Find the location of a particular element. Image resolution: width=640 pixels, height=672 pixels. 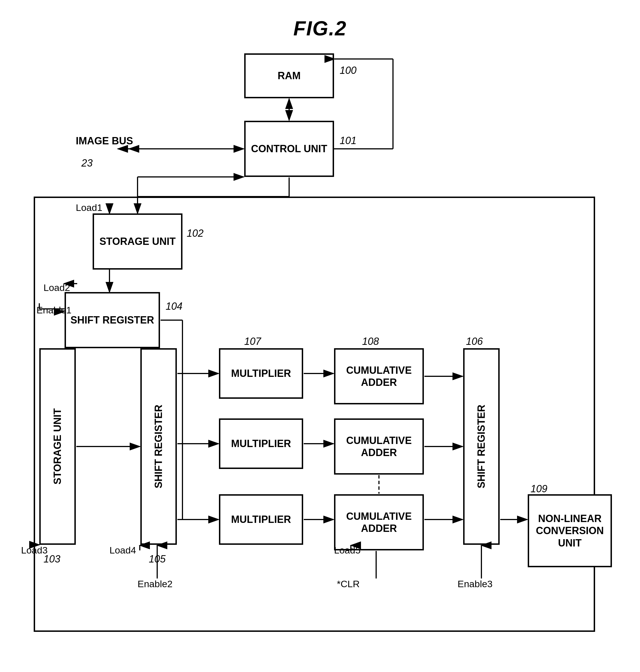

load4-label: Load4 is located at coordinates (123, 550).